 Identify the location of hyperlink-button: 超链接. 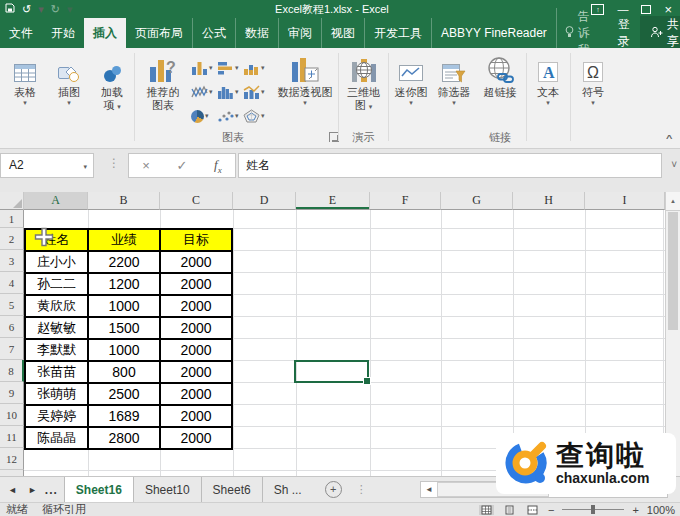
(500, 76).